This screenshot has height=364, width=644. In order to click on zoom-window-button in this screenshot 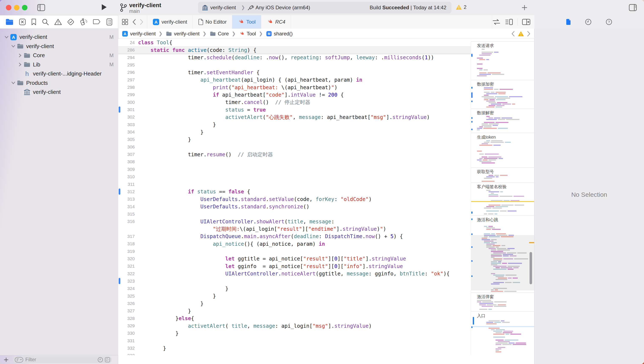, I will do `click(25, 8)`.